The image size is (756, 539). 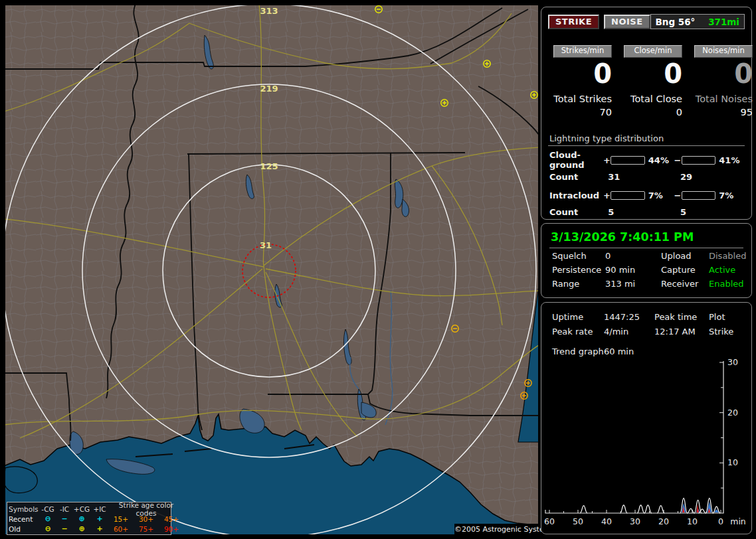 I want to click on recent-neg-cg-icon: ⊖, so click(x=48, y=519).